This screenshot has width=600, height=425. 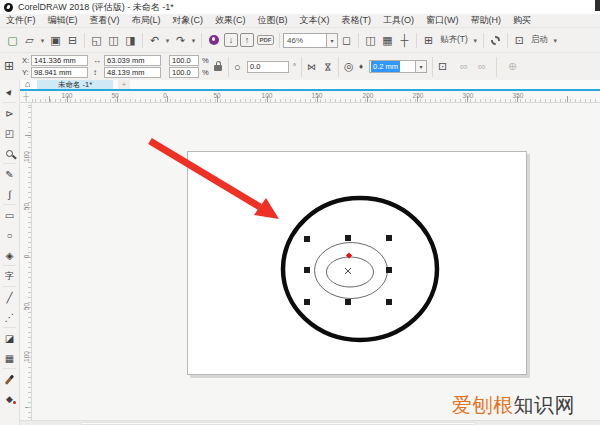 I want to click on print-icon: ⊟, so click(x=72, y=40).